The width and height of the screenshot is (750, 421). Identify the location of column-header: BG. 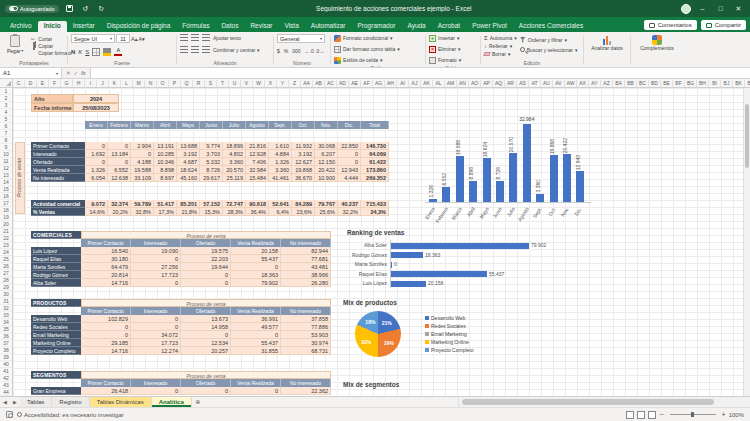
(691, 83).